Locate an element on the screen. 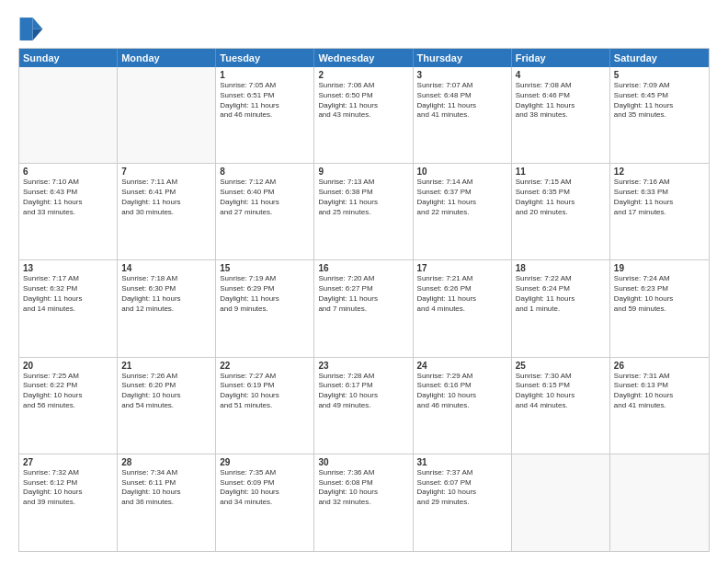 Image resolution: width=728 pixels, height=563 pixels. calendar-cell: 1Sunrise: 7:05 AM Sunset: 6:51 PM Daylig… is located at coordinates (265, 115).